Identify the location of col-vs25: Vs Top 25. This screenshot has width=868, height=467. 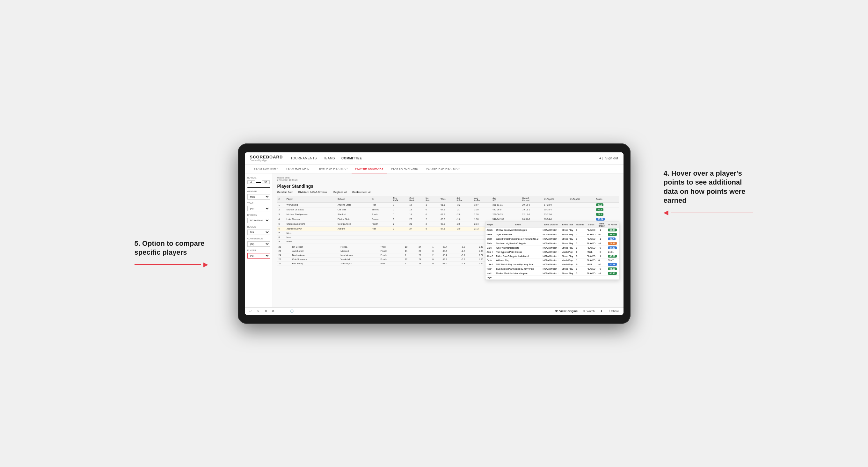
(556, 199).